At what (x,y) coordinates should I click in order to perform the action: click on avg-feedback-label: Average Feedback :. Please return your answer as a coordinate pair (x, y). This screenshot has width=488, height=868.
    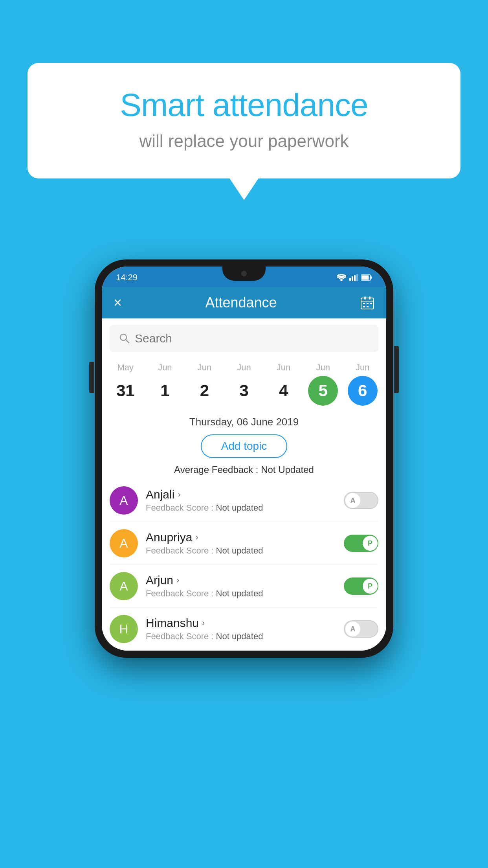
    Looking at the image, I should click on (216, 469).